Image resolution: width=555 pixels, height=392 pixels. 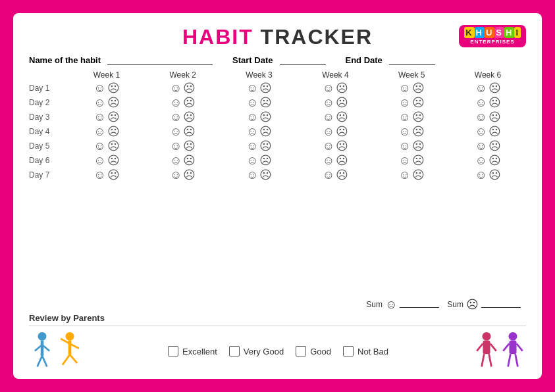 What do you see at coordinates (107, 160) in the screenshot?
I see `day6-week1-cell: ☺☹` at bounding box center [107, 160].